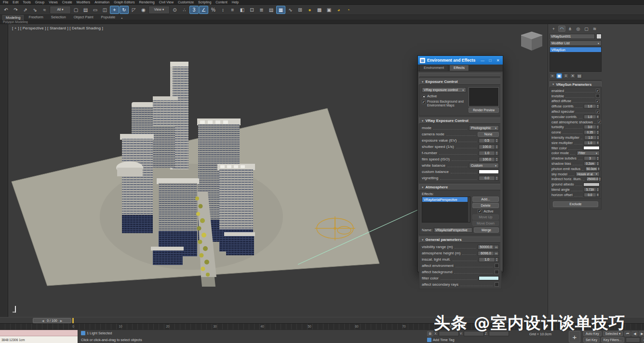 The height and width of the screenshot is (343, 644). What do you see at coordinates (105, 10) in the screenshot?
I see `window-crossing-icon: ◫` at bounding box center [105, 10].